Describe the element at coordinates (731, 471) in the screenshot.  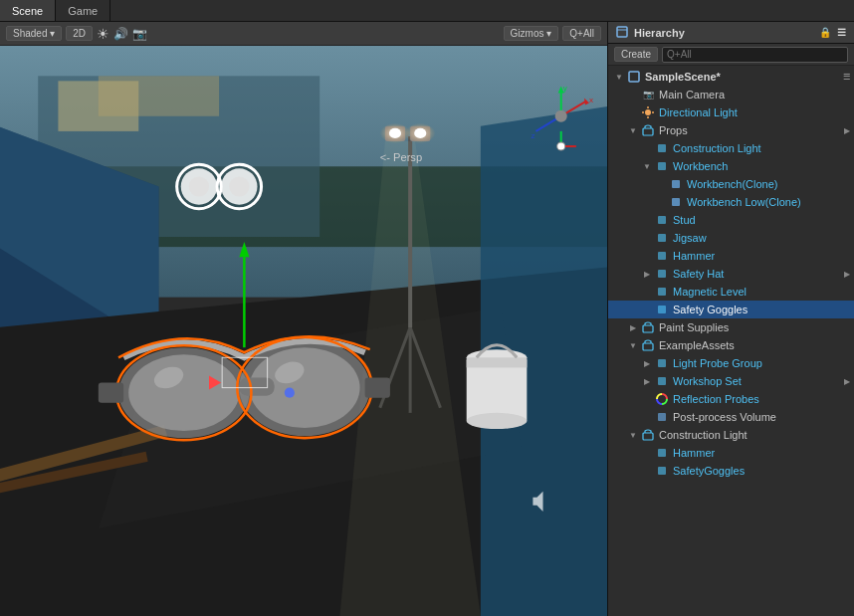
I see `tree-item-safety-goggles-2: SafetyGoggles` at that location.